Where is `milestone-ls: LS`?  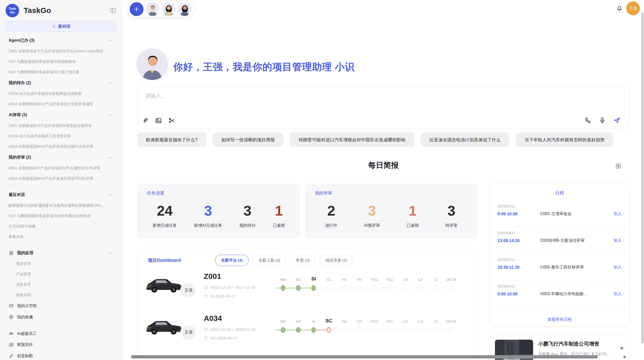
milestone-ls: LS is located at coordinates (420, 285).